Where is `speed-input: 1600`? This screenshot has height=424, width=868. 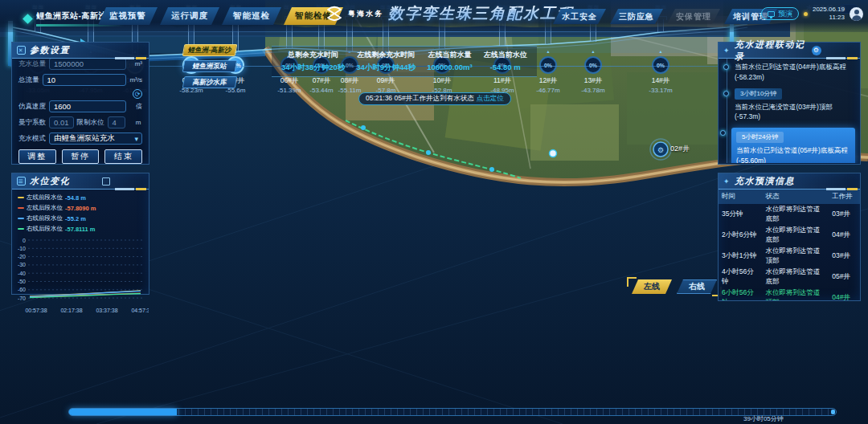
speed-input: 1600 is located at coordinates (88, 106).